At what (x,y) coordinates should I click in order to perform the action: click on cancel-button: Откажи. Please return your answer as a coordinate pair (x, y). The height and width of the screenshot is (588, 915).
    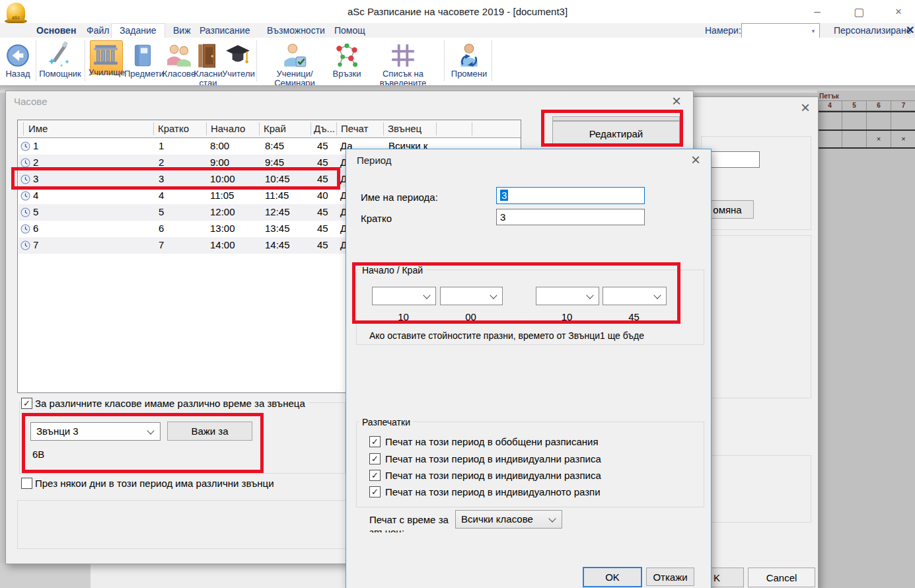
    Looking at the image, I should click on (670, 577).